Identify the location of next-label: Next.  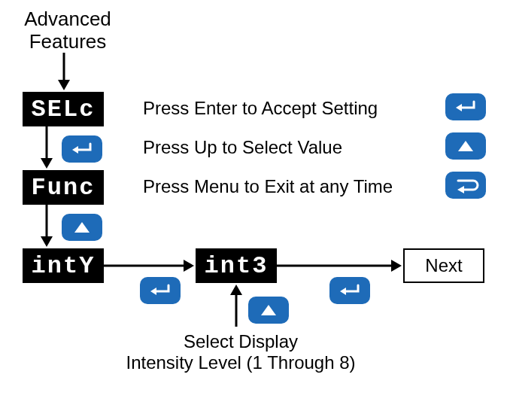
(444, 266).